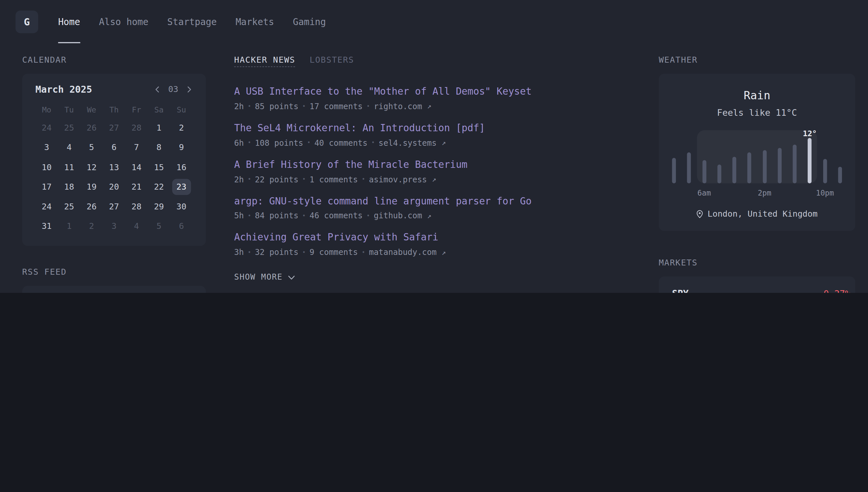 This screenshot has height=492, width=868. Describe the element at coordinates (157, 89) in the screenshot. I see `calendar-prev-icon` at that location.